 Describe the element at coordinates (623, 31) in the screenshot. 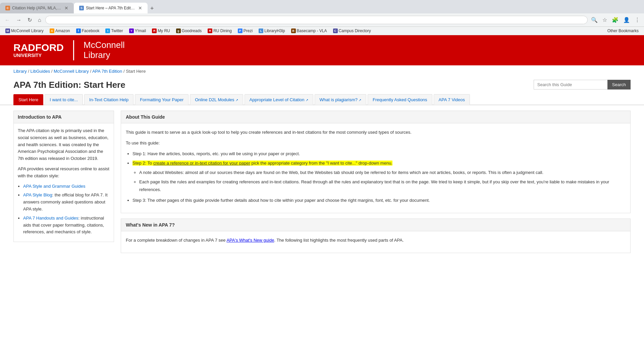

I see `bookmark-other-label: Other Bookmarks` at that location.